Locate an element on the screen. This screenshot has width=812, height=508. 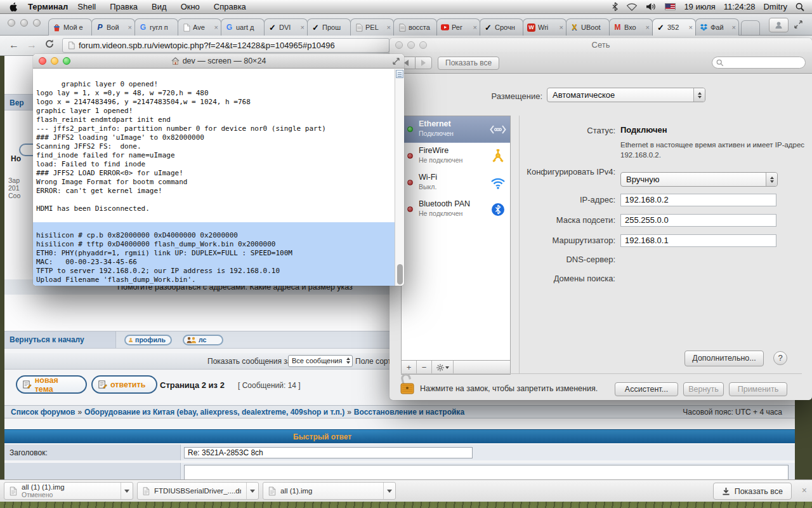
back-to-top-link: Вернуться к началу is located at coordinates (60, 340).